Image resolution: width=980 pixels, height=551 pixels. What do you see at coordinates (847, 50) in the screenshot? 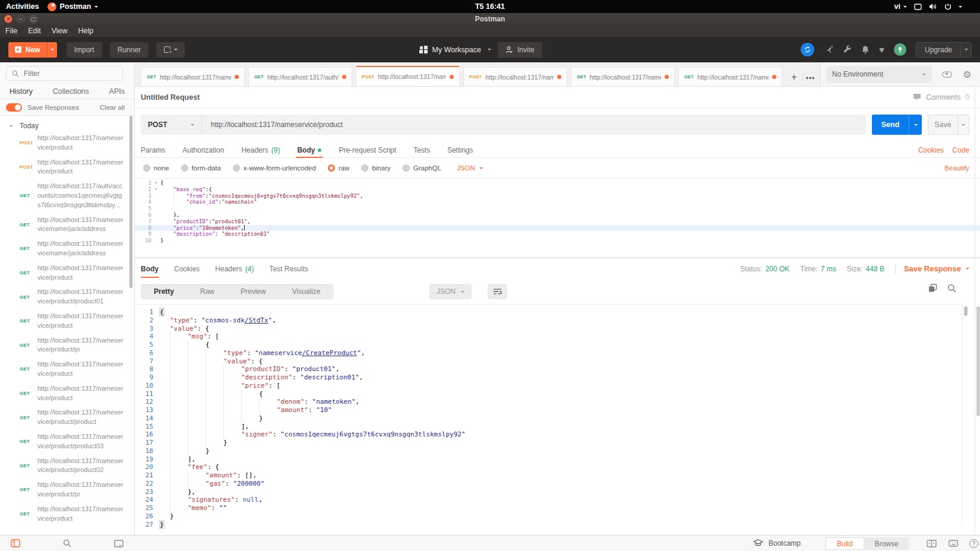
I see `wrench-icon` at bounding box center [847, 50].